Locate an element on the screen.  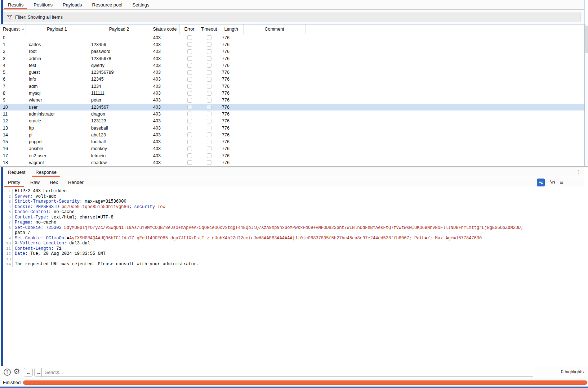
more-options-icon: ⋮ is located at coordinates (579, 172).